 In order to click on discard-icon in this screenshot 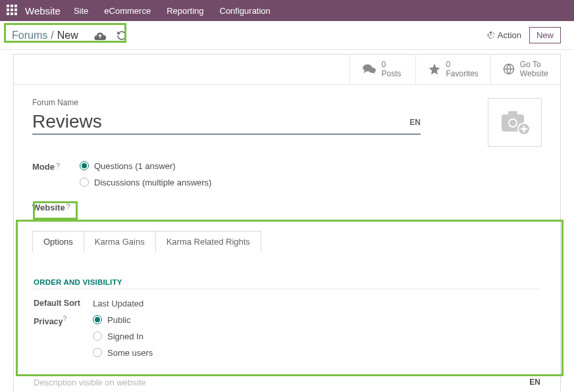, I will do `click(122, 36)`.